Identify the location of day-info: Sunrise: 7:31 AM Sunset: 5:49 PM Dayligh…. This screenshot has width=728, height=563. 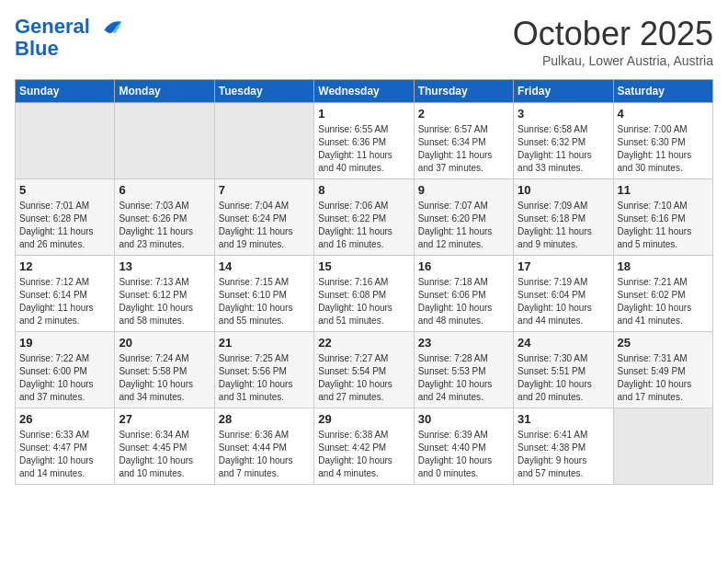
(664, 378).